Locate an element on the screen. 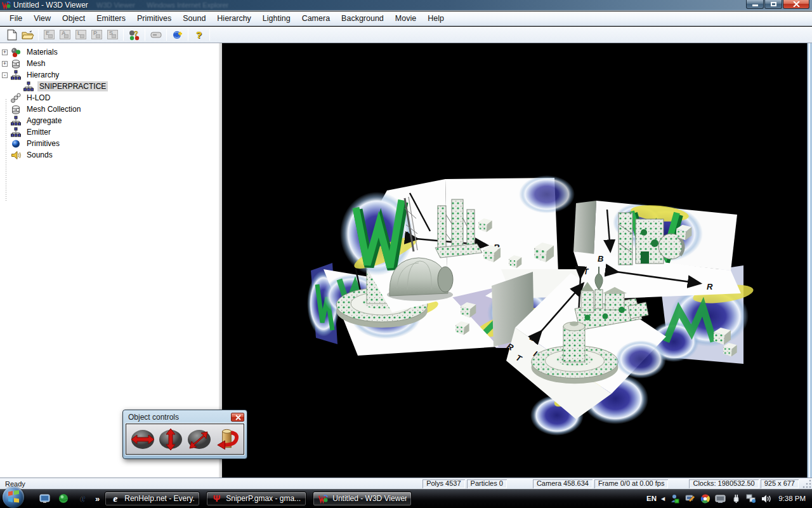 This screenshot has height=508, width=812. object-controls-titlebar: Object controls is located at coordinates (185, 417).